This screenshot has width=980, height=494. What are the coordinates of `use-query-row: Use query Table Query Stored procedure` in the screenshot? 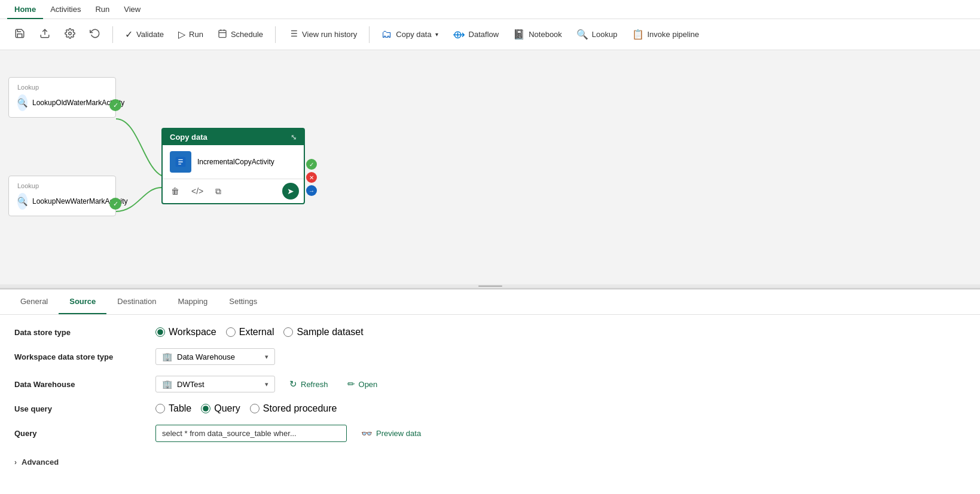 It's located at (490, 409).